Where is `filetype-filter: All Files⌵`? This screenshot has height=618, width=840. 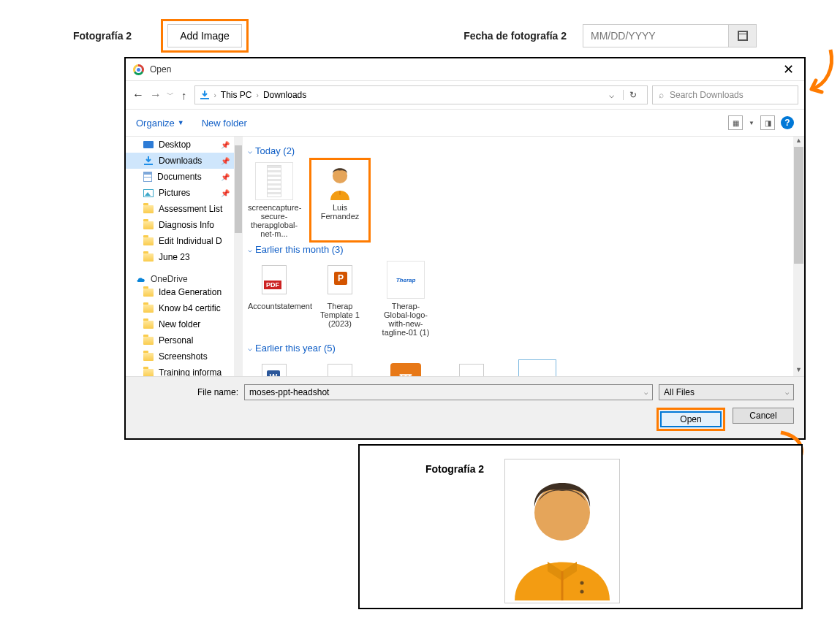 filetype-filter: All Files⌵ is located at coordinates (727, 392).